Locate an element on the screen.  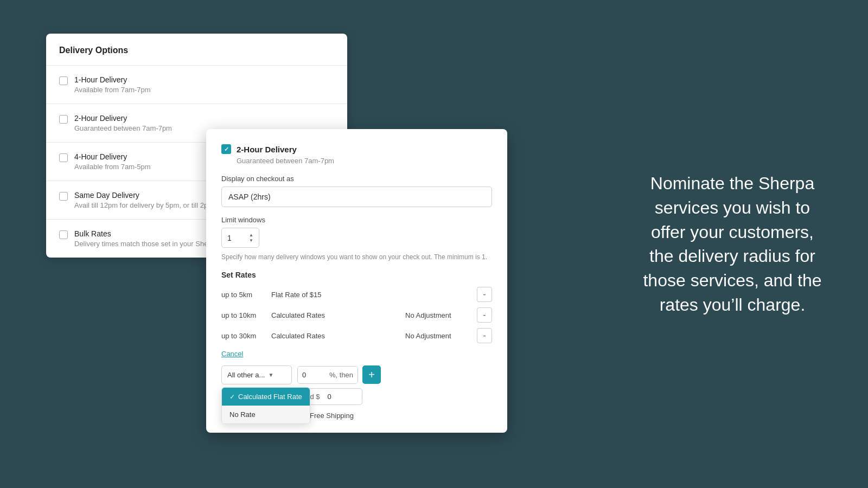
percent-input-wrapper: %, then is located at coordinates (328, 375).